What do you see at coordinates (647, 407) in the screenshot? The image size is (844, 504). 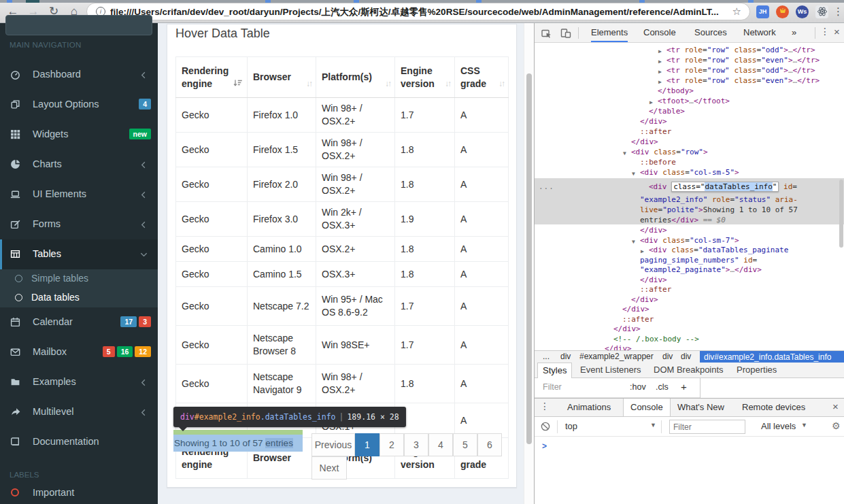 I see `drawer-tab-console: Console` at bounding box center [647, 407].